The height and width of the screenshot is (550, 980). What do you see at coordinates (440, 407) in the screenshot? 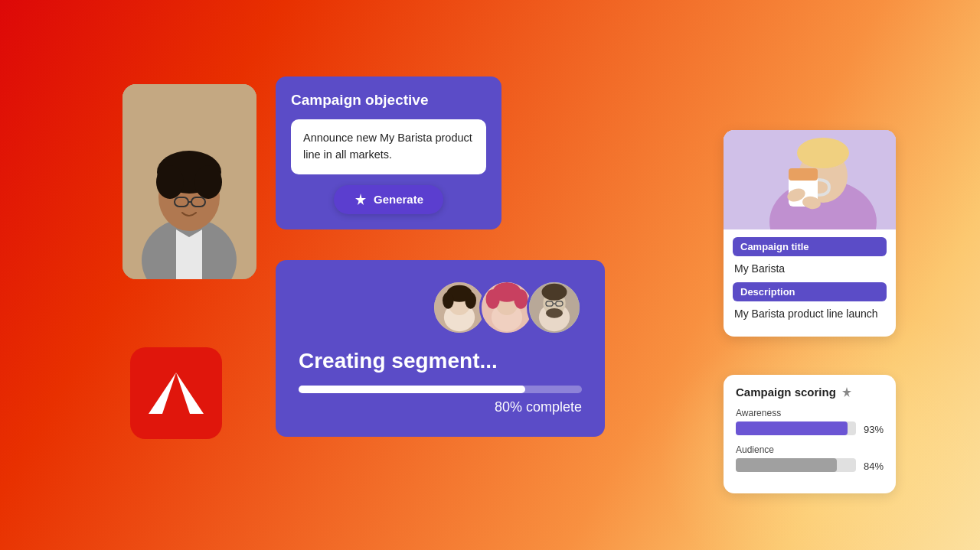
I see `progress-label: 80% complete` at bounding box center [440, 407].